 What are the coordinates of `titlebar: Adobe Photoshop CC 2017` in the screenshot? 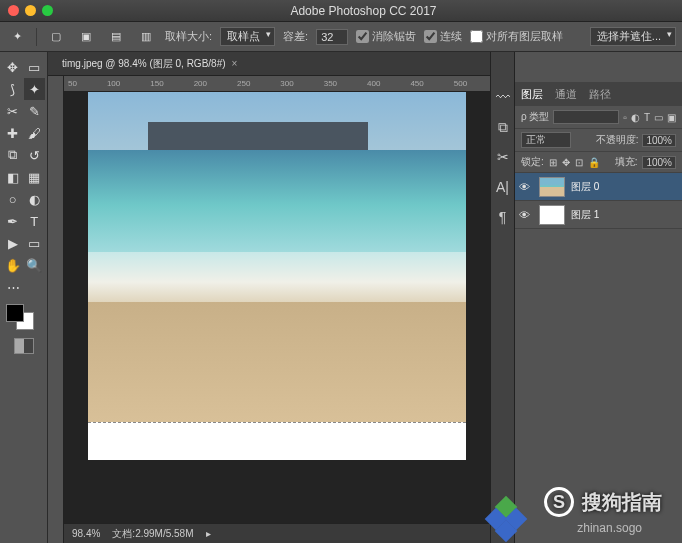 It's located at (341, 11).